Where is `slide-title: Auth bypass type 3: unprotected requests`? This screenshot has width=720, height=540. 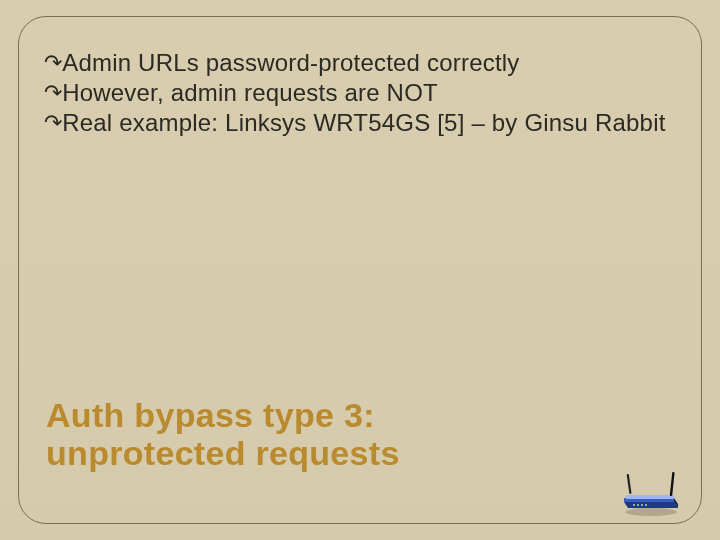
slide-title: Auth bypass type 3: unprotected requests is located at coordinates (323, 434).